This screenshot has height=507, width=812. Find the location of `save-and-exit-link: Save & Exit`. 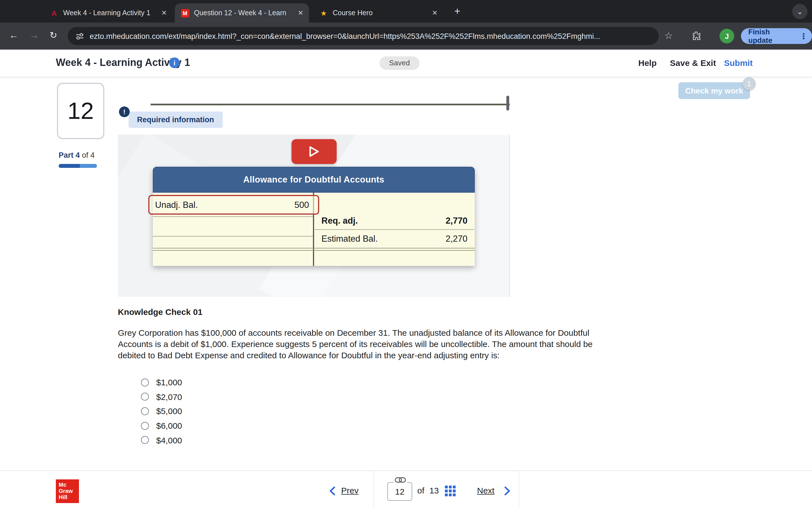

save-and-exit-link: Save & Exit is located at coordinates (693, 63).